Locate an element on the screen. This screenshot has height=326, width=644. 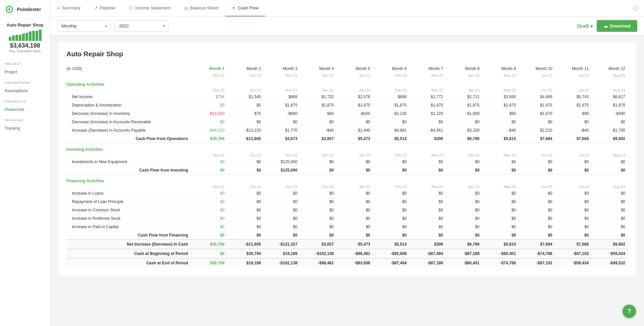
year-select-wrapper: 2021 2022 2023 ▾ is located at coordinates (142, 26).